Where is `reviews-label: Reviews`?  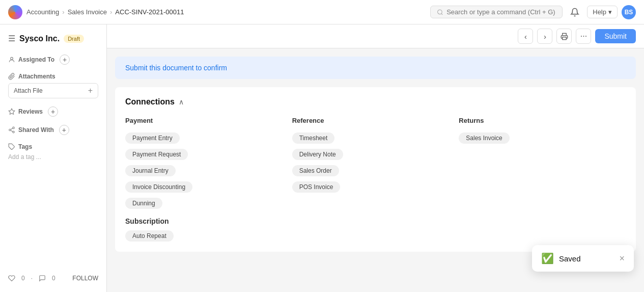
reviews-label: Reviews is located at coordinates (31, 112).